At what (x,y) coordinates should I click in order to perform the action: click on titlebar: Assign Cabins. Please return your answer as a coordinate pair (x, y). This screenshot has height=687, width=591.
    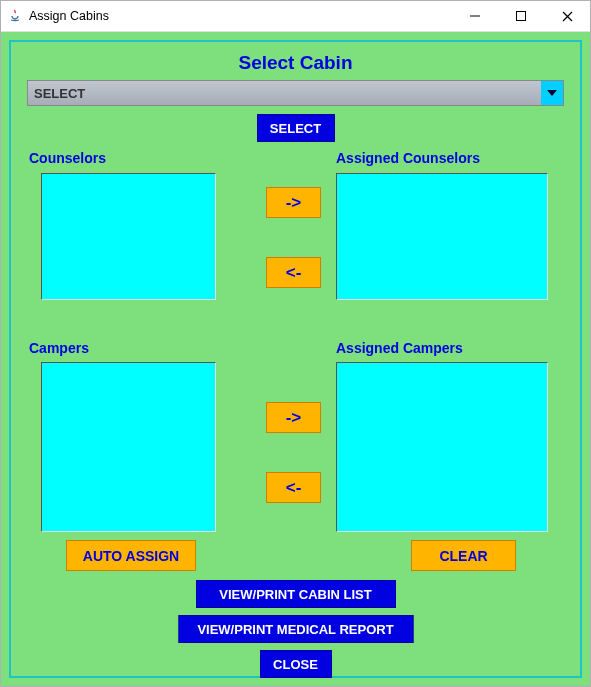
    Looking at the image, I should click on (296, 16).